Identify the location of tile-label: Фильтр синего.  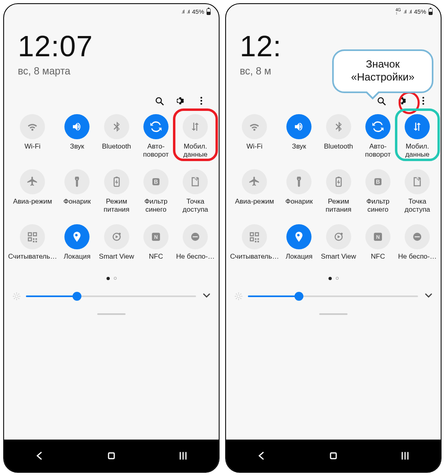
(378, 206).